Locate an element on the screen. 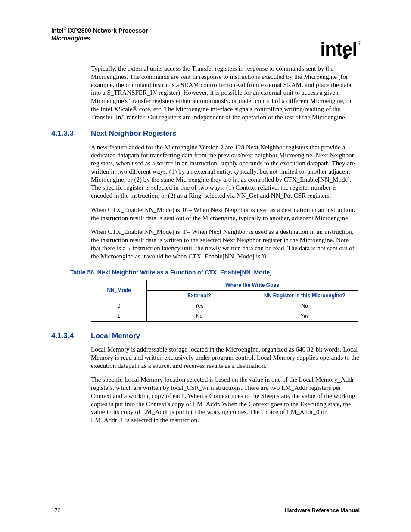 This screenshot has height=532, width=411. intro-paragraph: Typically, the external units access the… is located at coordinates (225, 93).